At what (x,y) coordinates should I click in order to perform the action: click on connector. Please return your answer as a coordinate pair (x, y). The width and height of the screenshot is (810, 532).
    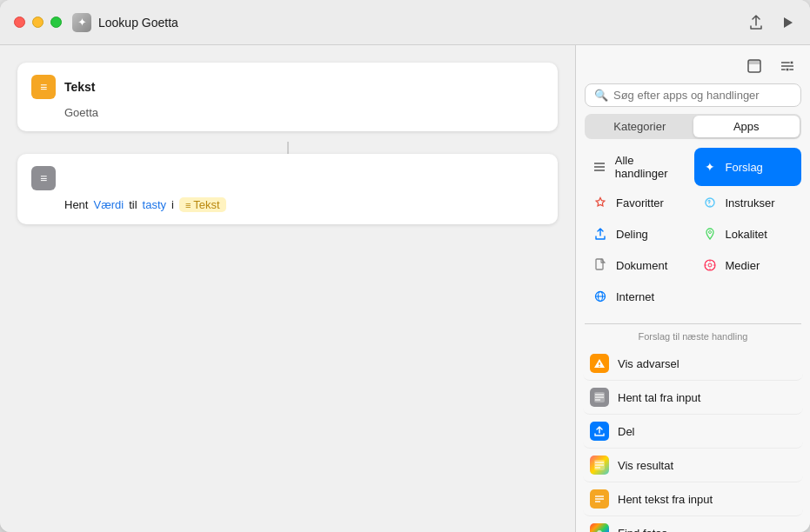
    Looking at the image, I should click on (288, 148).